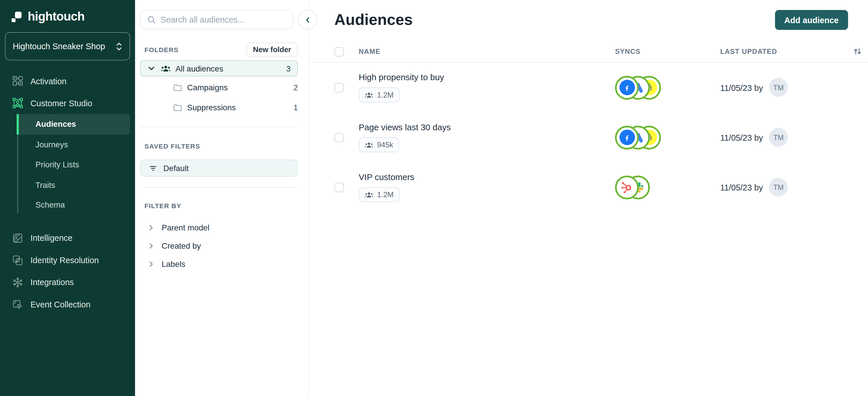  Describe the element at coordinates (199, 68) in the screenshot. I see `folder-label: All audiences` at that location.